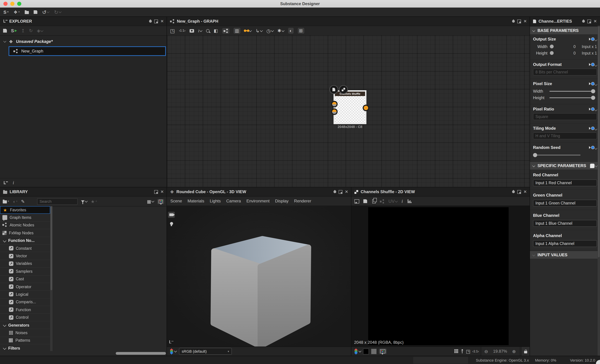  Describe the element at coordinates (57, 201) in the screenshot. I see `search-input` at that location.